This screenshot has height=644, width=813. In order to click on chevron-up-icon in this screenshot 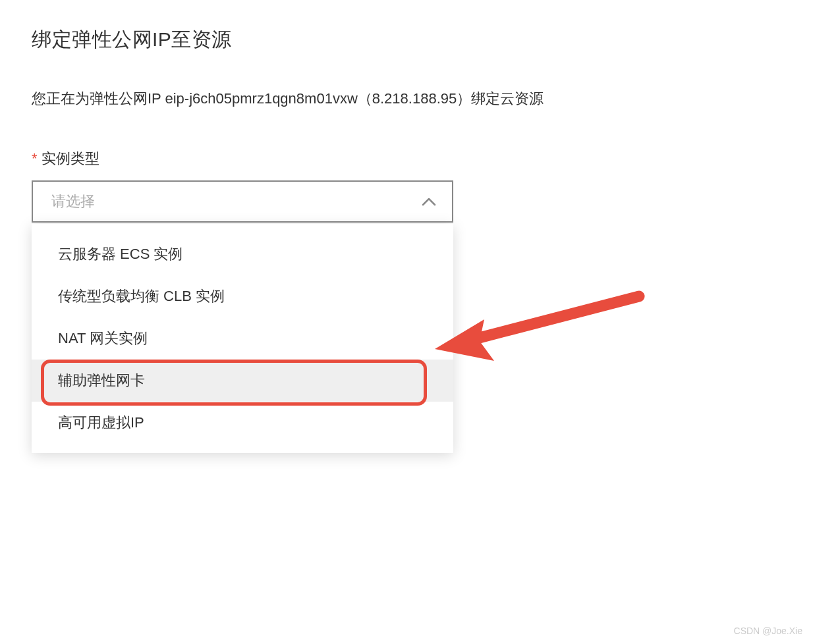, I will do `click(429, 201)`.